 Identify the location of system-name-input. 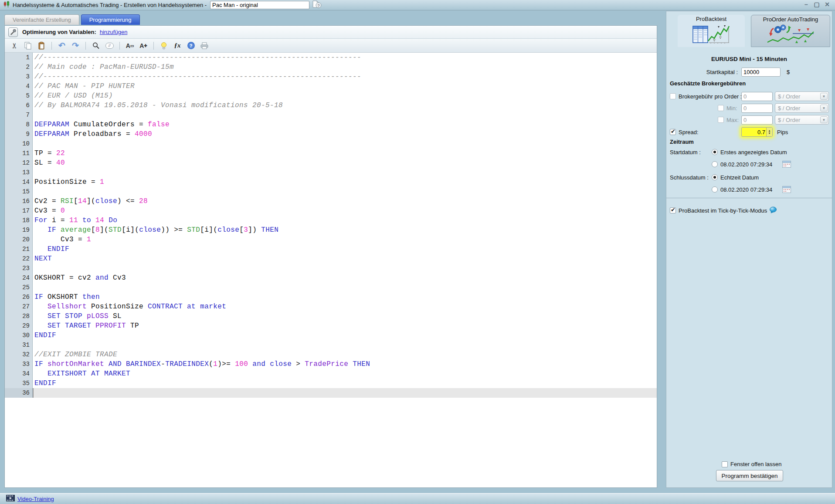
(260, 5).